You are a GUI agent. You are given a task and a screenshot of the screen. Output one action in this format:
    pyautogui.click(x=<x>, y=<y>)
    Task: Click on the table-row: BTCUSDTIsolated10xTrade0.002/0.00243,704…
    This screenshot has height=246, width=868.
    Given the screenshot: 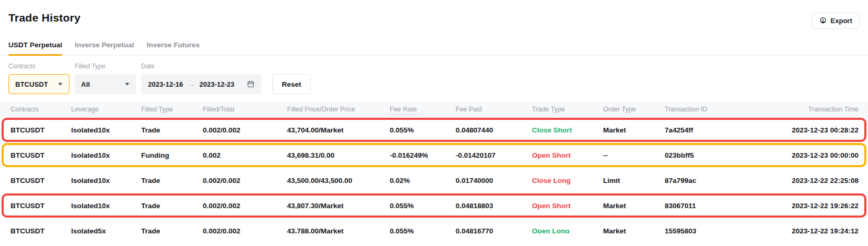 What is the action you would take?
    pyautogui.click(x=434, y=130)
    